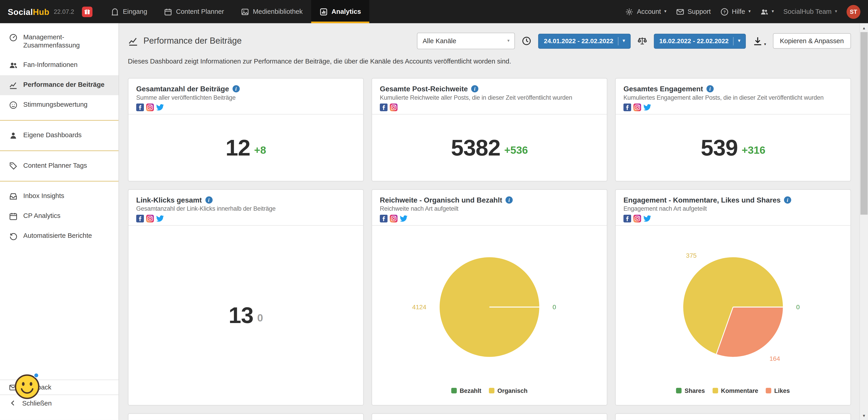  What do you see at coordinates (13, 38) in the screenshot?
I see `gauge-icon` at bounding box center [13, 38].